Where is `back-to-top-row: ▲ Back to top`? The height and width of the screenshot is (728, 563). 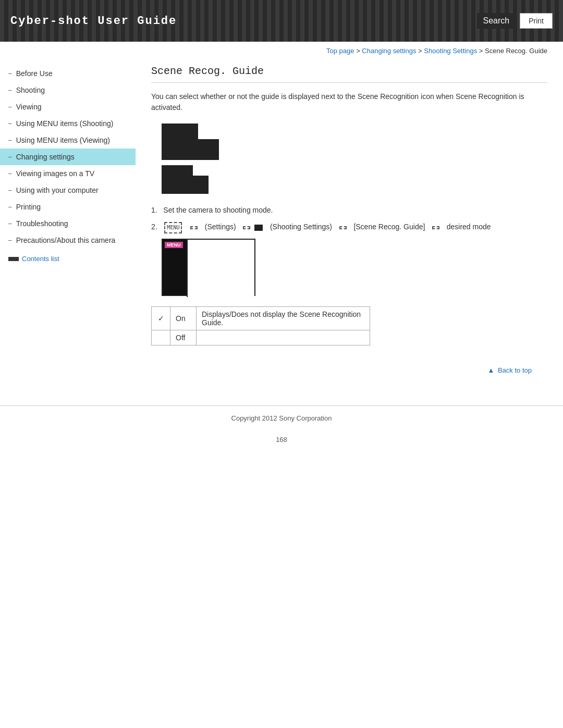 back-to-top-row: ▲ Back to top is located at coordinates (349, 368).